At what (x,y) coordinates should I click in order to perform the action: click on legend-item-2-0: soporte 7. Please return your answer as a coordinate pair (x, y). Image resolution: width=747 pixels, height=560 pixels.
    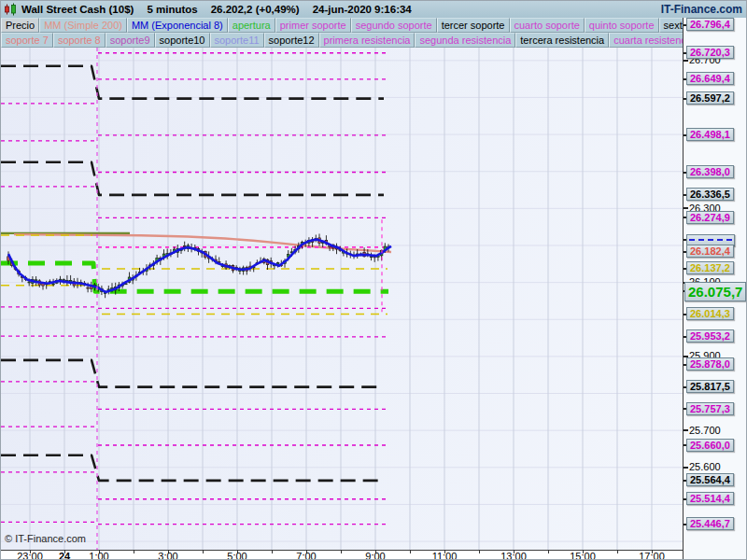
    Looking at the image, I should click on (27, 40).